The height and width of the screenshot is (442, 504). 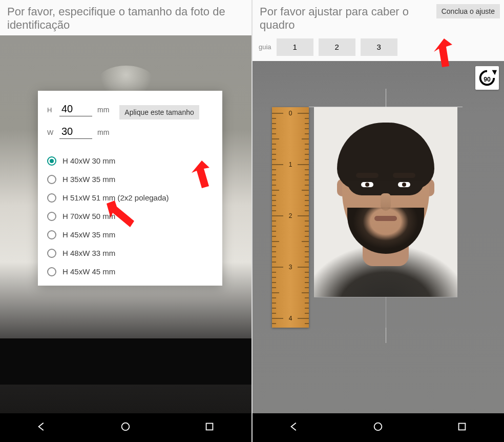 What do you see at coordinates (487, 78) in the screenshot?
I see `rotate-90-button: 90` at bounding box center [487, 78].